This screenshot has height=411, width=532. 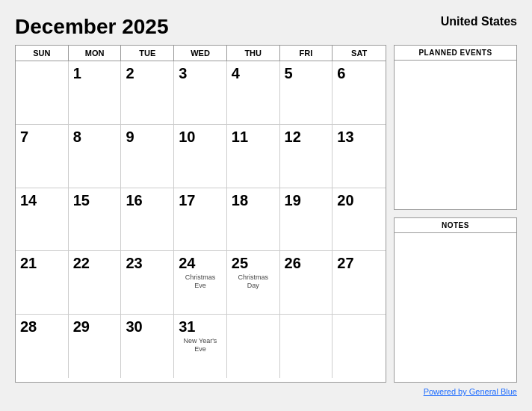 I want to click on day-header-sat: SAT, so click(x=359, y=53).